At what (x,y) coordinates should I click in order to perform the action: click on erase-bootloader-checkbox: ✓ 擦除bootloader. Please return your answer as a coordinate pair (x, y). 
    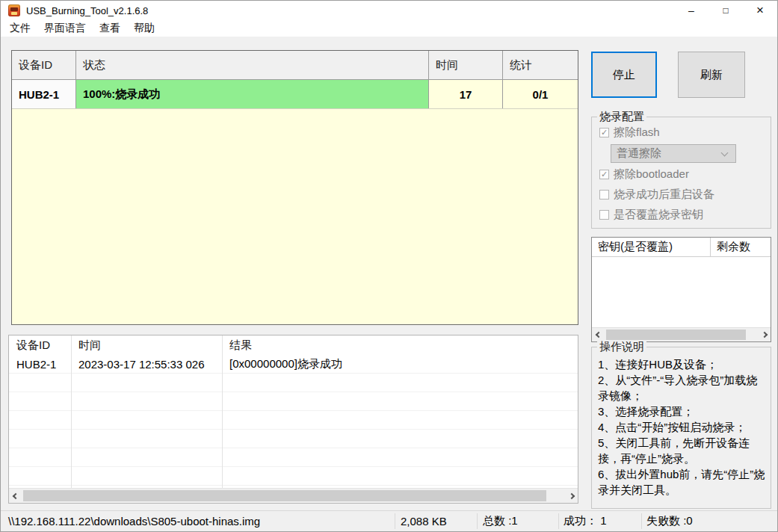
    Looking at the image, I should click on (644, 175).